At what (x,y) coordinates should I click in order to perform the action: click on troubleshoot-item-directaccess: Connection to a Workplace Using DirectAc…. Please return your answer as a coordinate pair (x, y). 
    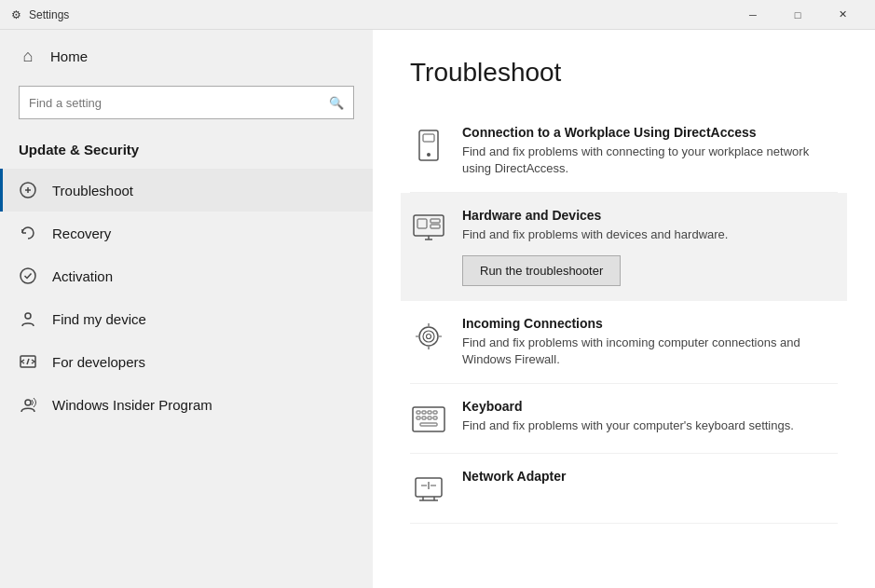
    Looking at the image, I should click on (624, 151).